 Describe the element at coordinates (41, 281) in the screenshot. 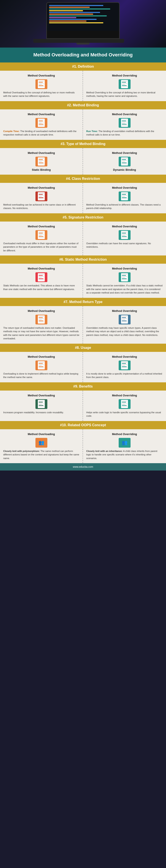

I see `overloading-col: Method Overloading Static Methods can be…` at that location.